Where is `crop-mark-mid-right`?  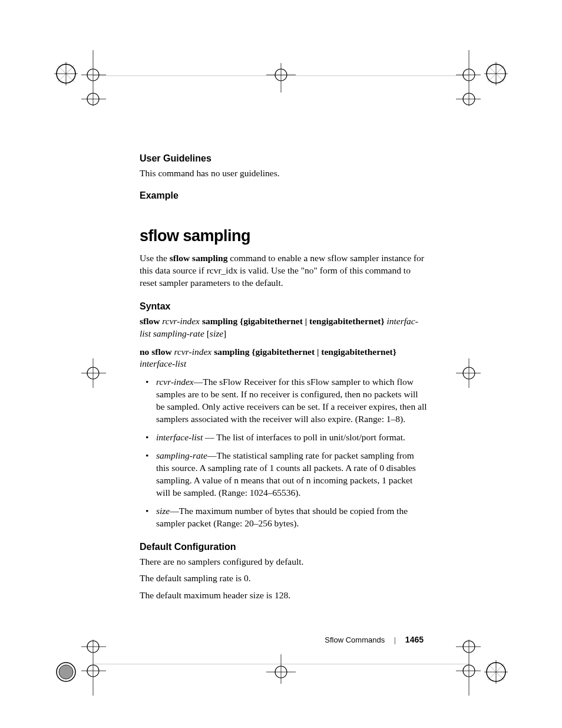 crop-mark-mid-right is located at coordinates (482, 373).